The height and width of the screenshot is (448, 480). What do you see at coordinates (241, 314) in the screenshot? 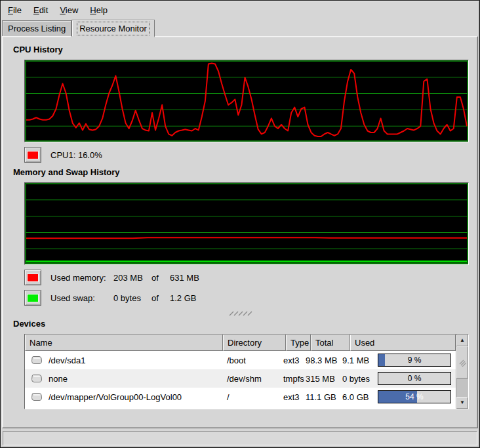
I see `pane-resize-grip` at bounding box center [241, 314].